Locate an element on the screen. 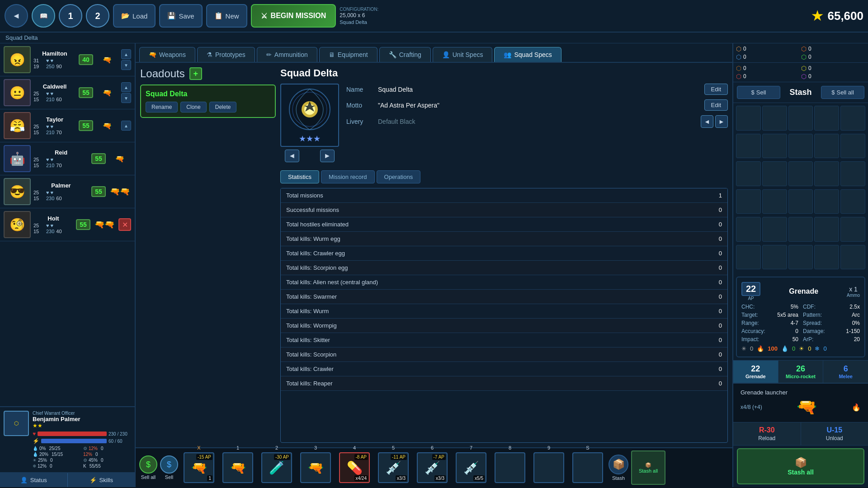 Image resolution: width=868 pixels, height=488 pixels. emblem-next-button: ► is located at coordinates (327, 156).